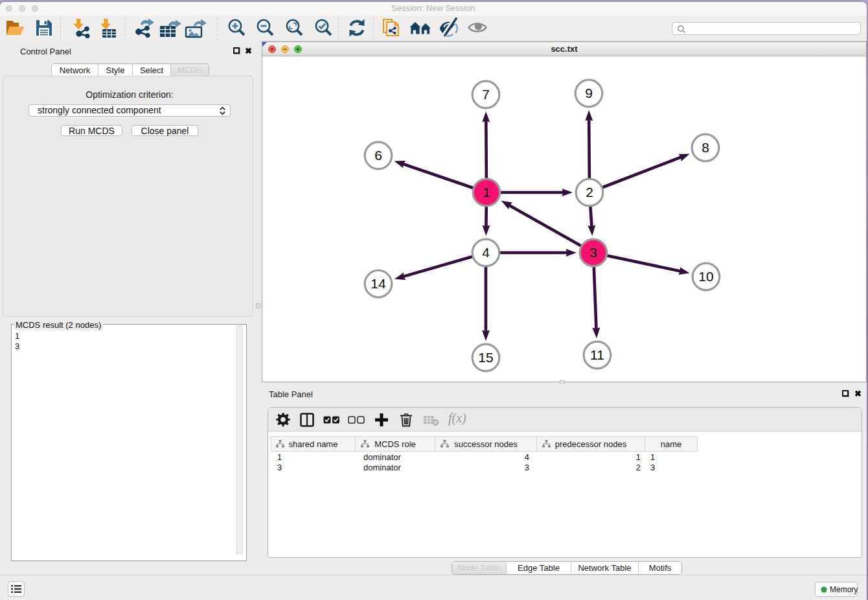  What do you see at coordinates (706, 276) in the screenshot?
I see `svg-text: 10` at bounding box center [706, 276].